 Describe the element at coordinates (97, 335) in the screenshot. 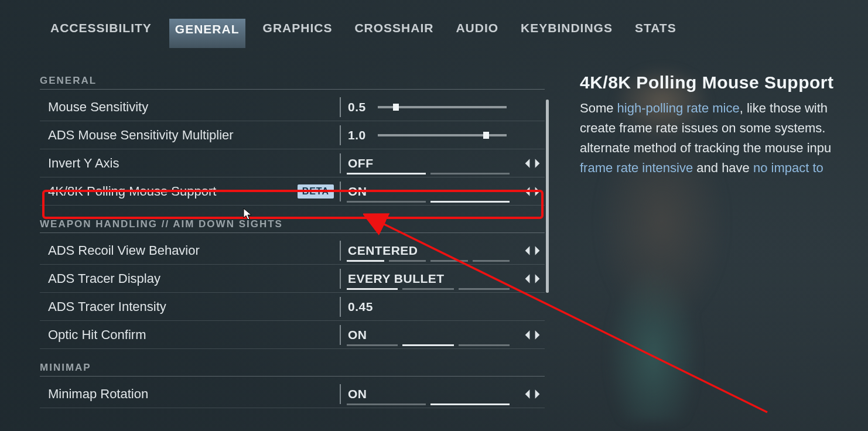

I see `label-optic-hit: Optic Hit Confirm` at that location.